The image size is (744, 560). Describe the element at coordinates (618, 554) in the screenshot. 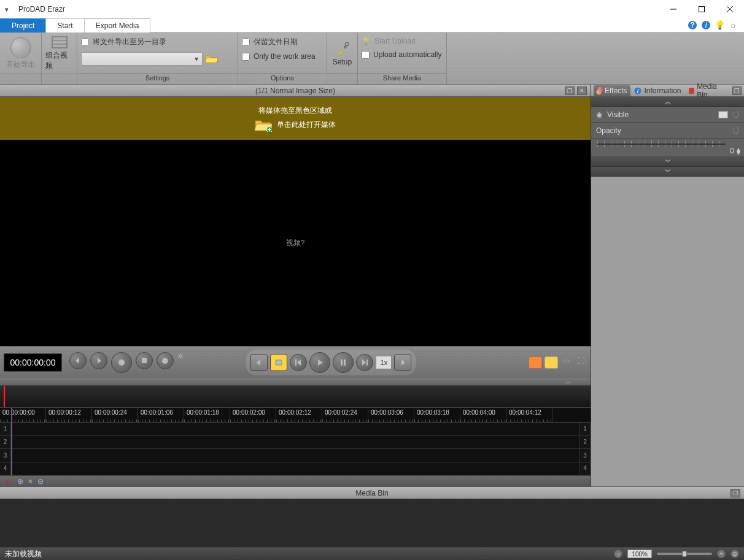

I see `zoom-out-button: −` at that location.